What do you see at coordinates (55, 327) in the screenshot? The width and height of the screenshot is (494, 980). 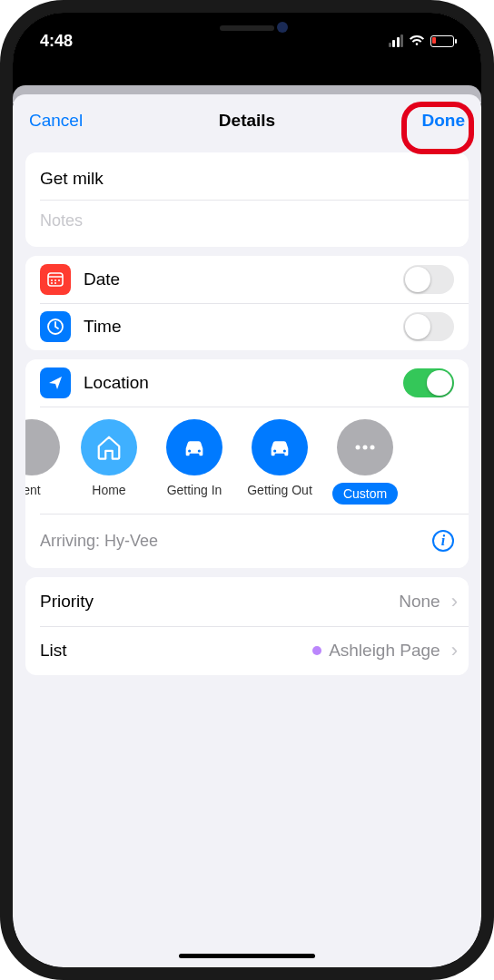 I see `clock-icon` at bounding box center [55, 327].